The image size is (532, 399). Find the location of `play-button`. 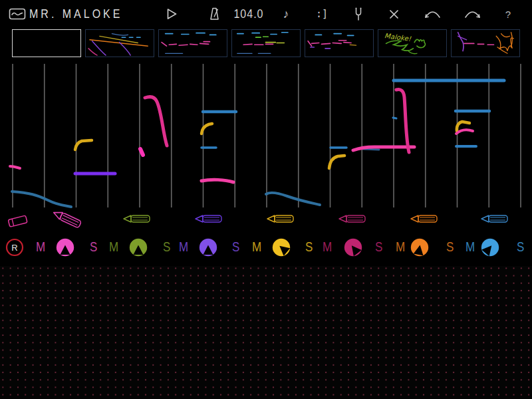

play-button is located at coordinates (172, 14).